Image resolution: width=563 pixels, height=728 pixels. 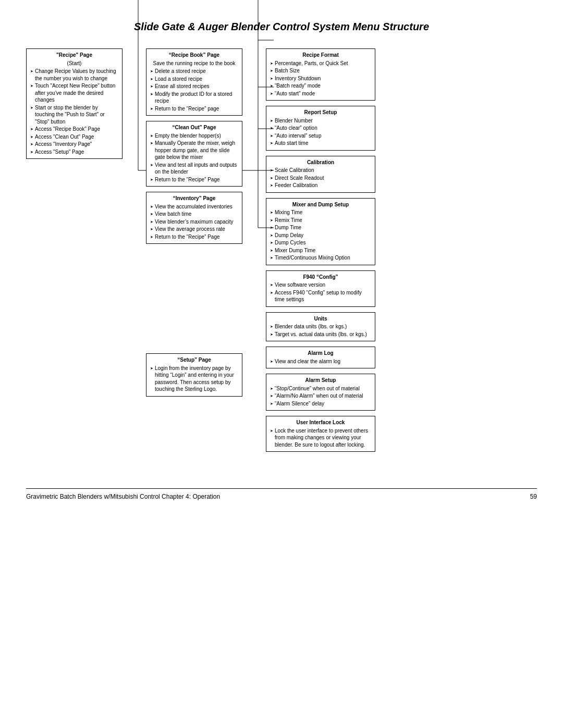 What do you see at coordinates (123, 497) in the screenshot?
I see `footer-left: Gravimetric Batch Blenders w/Mitsubishi …` at bounding box center [123, 497].